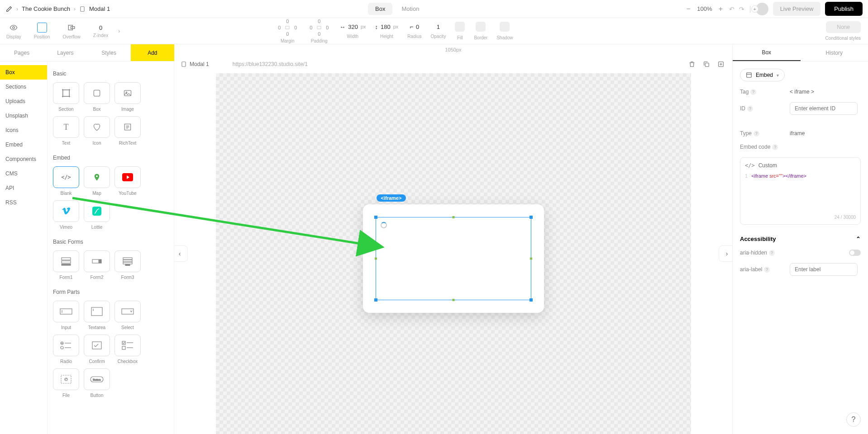 This screenshot has height=434, width=868. What do you see at coordinates (109, 52) in the screenshot?
I see `tab-styles: Styles` at bounding box center [109, 52].